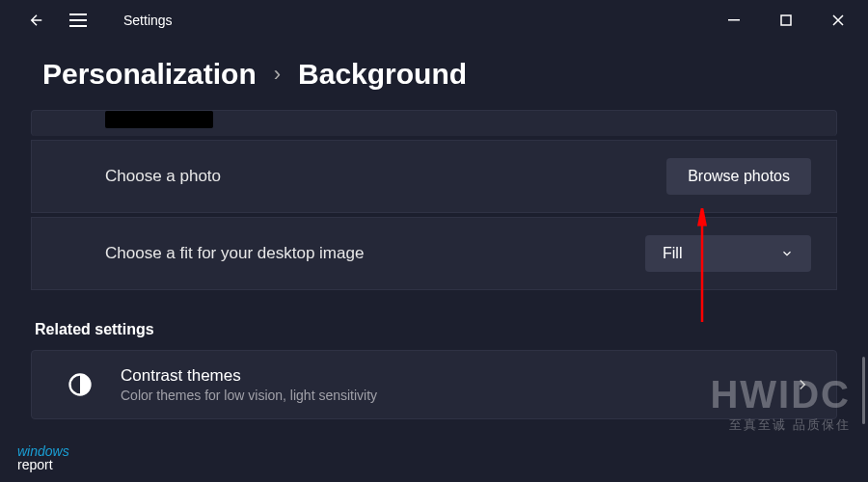 Image resolution: width=868 pixels, height=482 pixels. Describe the element at coordinates (786, 20) in the screenshot. I see `maximize-button` at that location.